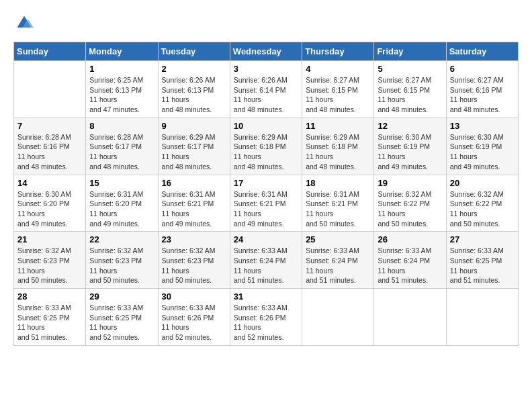 Image resolution: width=532 pixels, height=411 pixels. What do you see at coordinates (193, 203) in the screenshot?
I see `calendar-cell: 16Sunrise: 6:31 AMSunset: 6:21 PM11 hour…` at bounding box center [193, 203].